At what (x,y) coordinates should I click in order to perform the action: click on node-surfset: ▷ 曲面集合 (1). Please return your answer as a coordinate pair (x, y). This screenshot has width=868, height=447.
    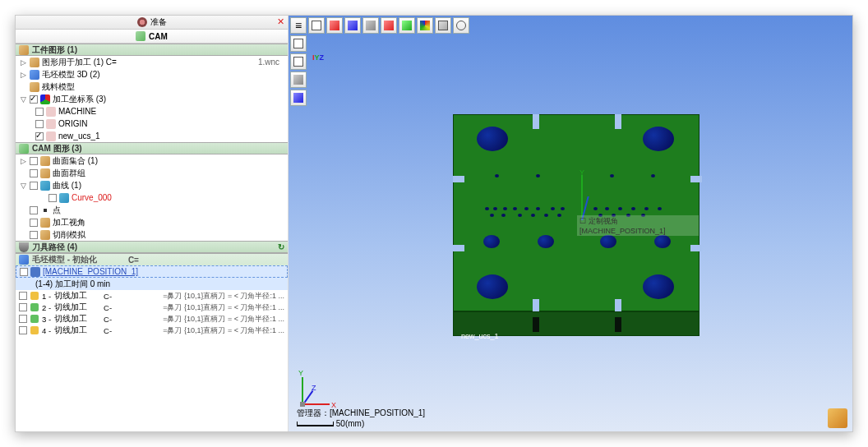
    Looking at the image, I should click on (151, 161).